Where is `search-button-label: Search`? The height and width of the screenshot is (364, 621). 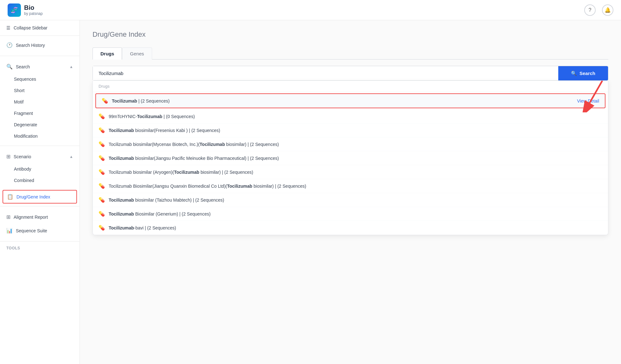 search-button-label: Search is located at coordinates (587, 73).